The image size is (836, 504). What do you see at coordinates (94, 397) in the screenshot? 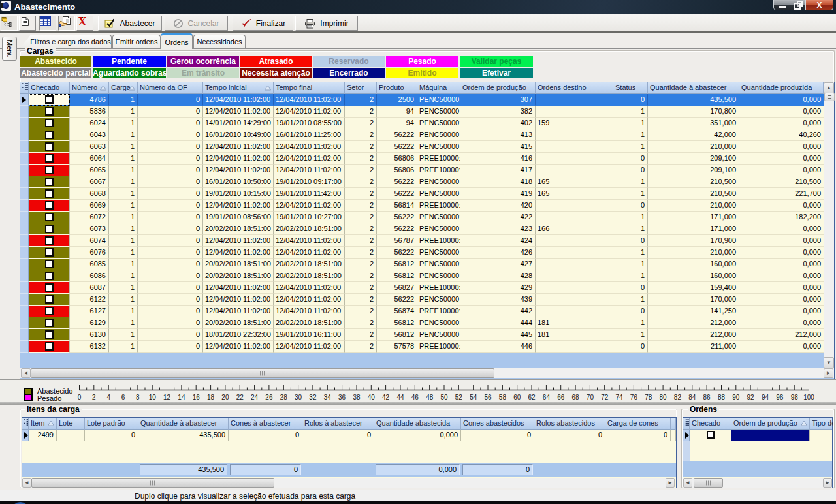
I see `svg-text: 2` at bounding box center [94, 397].